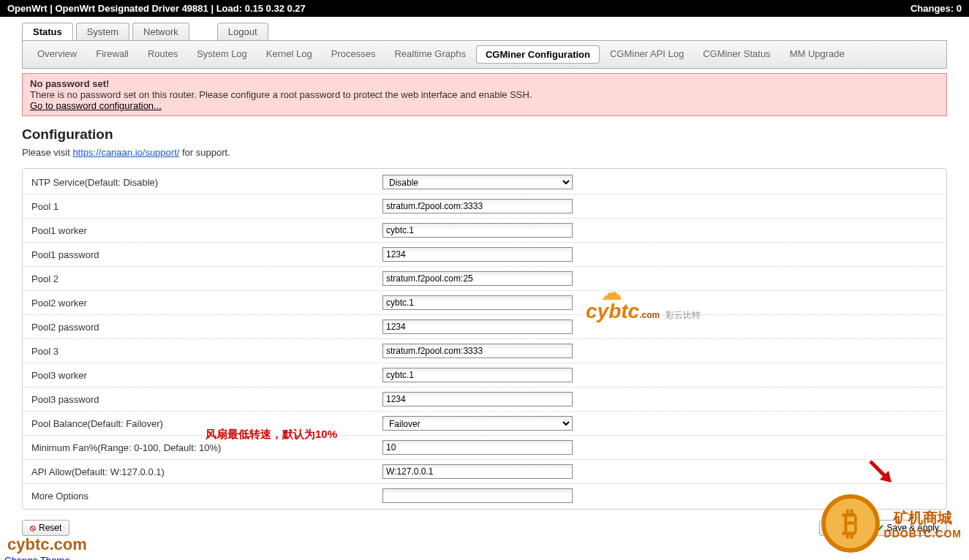  Describe the element at coordinates (207, 447) in the screenshot. I see `min-fan-label: Minimum Fan%(Range: 0-100, Default: 10%)` at that location.